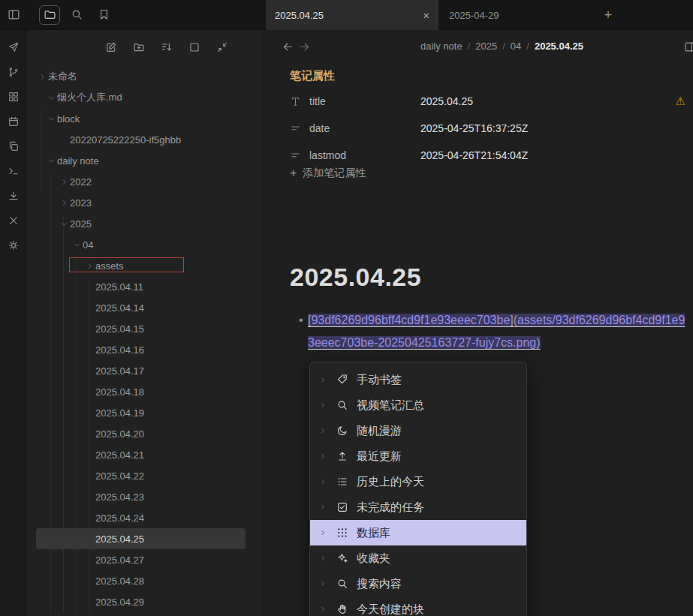 The width and height of the screenshot is (693, 616). What do you see at coordinates (418, 584) in the screenshot?
I see `menu-item-搜索内容: 搜索内容` at bounding box center [418, 584].